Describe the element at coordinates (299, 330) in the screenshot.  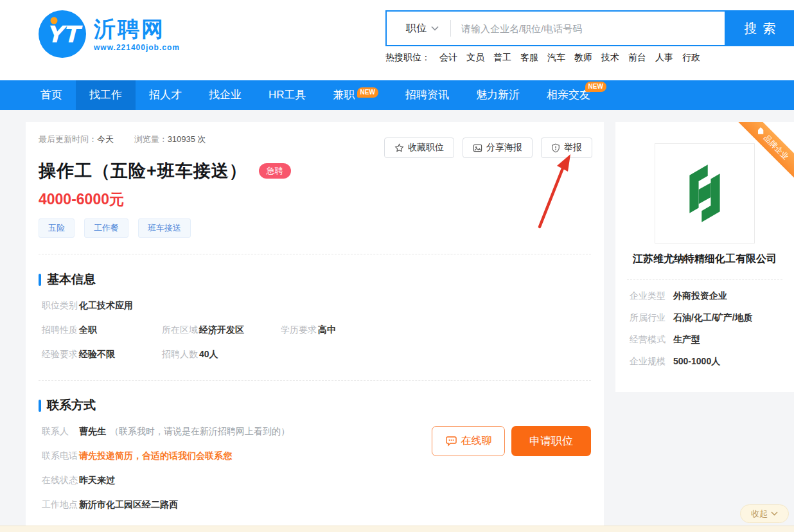
I see `field-label: 学历要求` at that location.